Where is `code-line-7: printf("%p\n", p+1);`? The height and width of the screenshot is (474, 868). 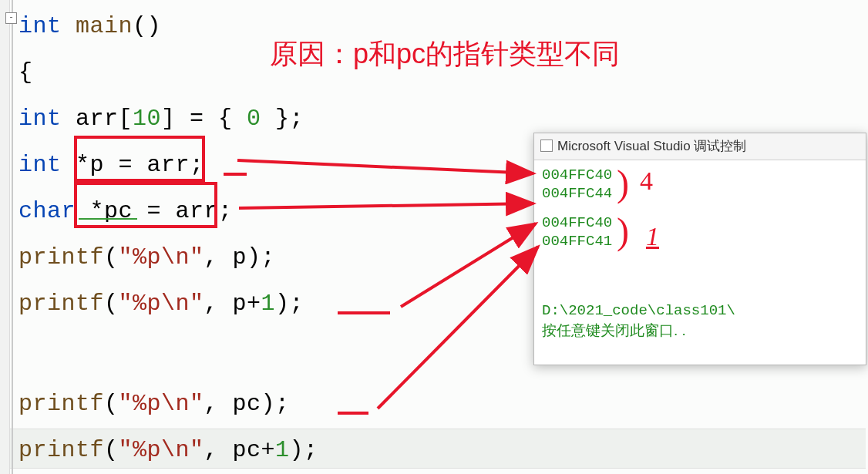
code-line-7: printf("%p\n", p+1); is located at coordinates (161, 304).